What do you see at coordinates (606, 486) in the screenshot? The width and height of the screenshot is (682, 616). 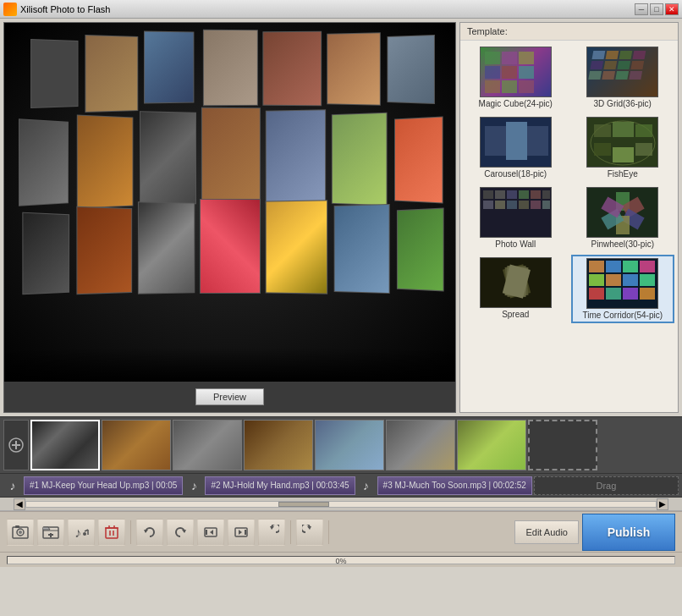 I see `audio-drag-area: Drag` at bounding box center [606, 486].